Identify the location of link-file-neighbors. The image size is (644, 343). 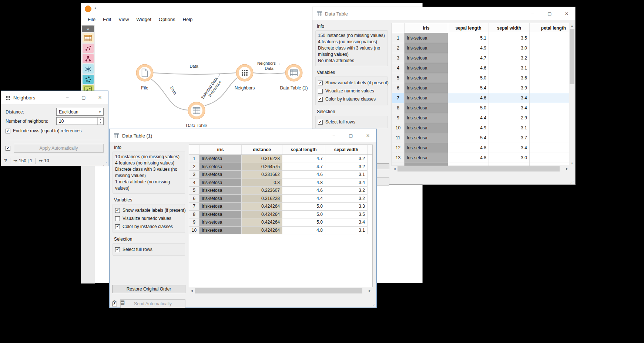
(195, 74).